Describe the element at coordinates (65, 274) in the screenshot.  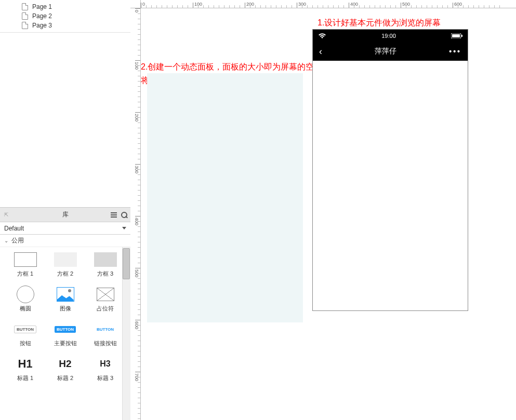
I see `widget-label: 方框 2` at that location.